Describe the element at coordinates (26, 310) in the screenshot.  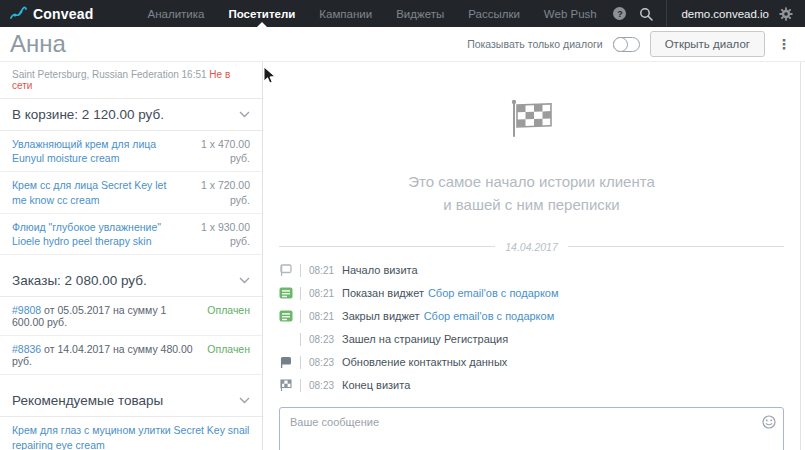
I see `order-link: #9808` at that location.